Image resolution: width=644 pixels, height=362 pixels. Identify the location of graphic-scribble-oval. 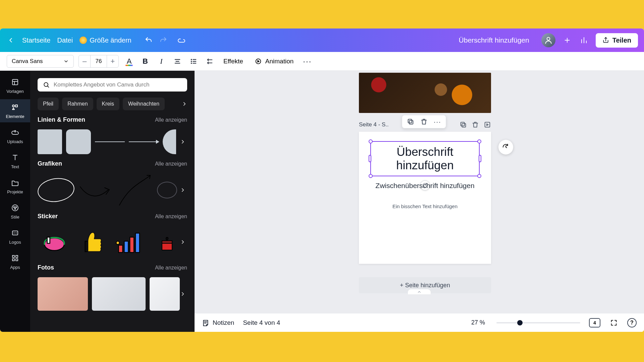
(56, 190).